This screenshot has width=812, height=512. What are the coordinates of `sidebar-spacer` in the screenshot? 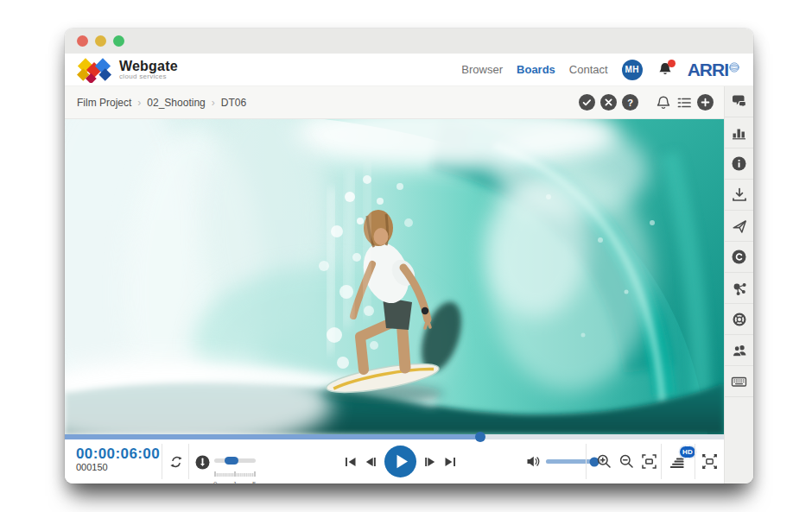 It's located at (739, 440).